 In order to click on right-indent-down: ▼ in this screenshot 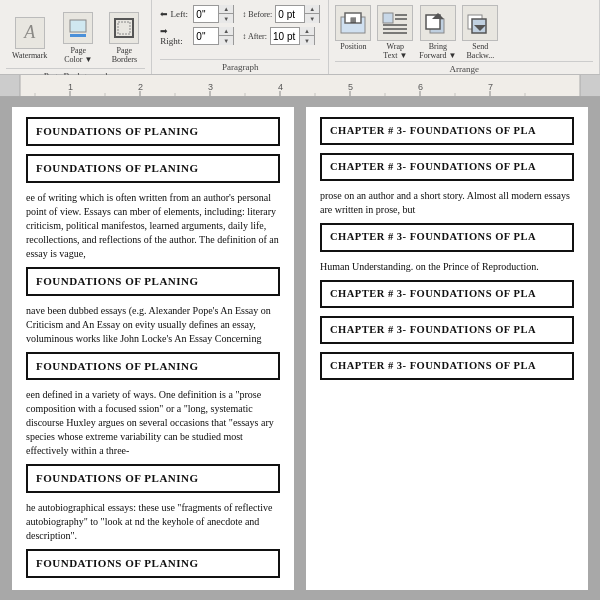, I will do `click(226, 40)`.